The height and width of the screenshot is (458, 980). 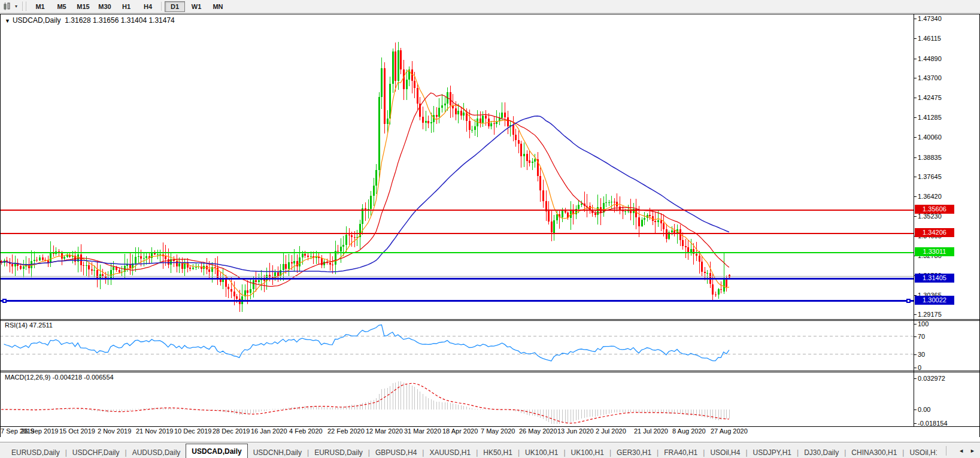 What do you see at coordinates (16, 6) in the screenshot?
I see `chevron-down-icon: ▾` at bounding box center [16, 6].